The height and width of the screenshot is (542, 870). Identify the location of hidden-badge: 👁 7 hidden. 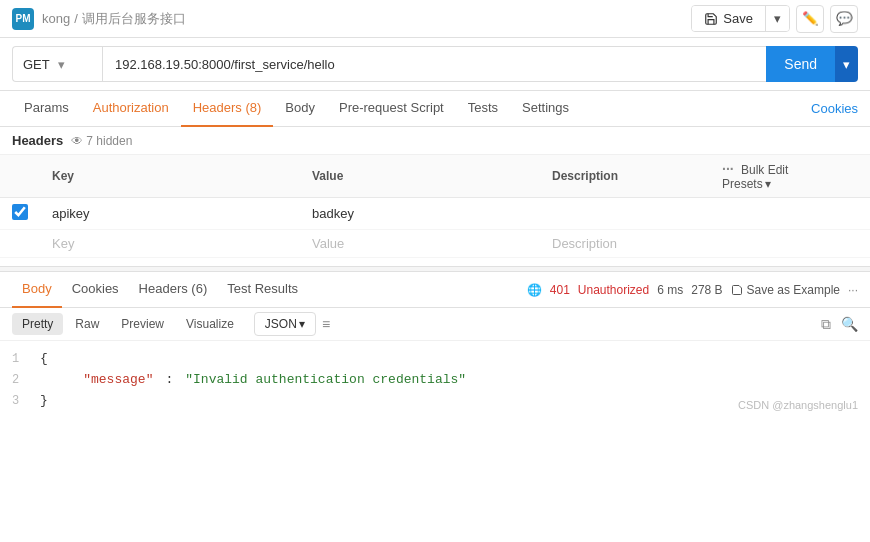
(102, 141).